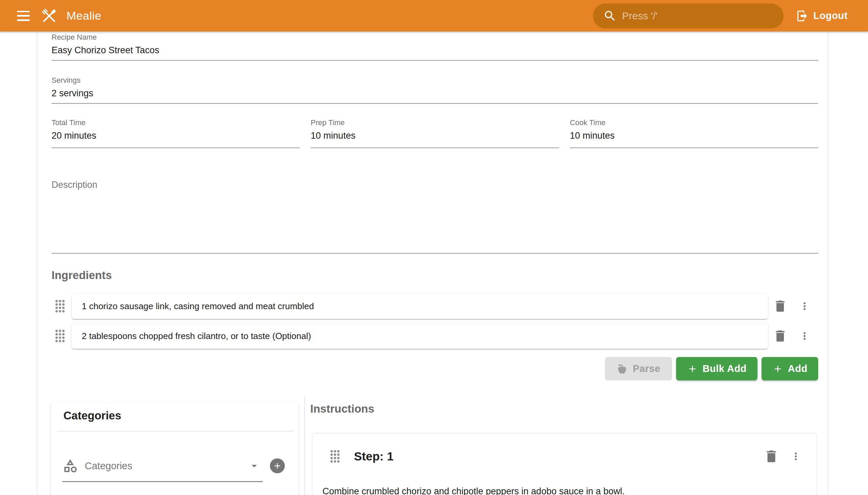 This screenshot has height=495, width=868. What do you see at coordinates (694, 136) in the screenshot?
I see `cook-time-value: 10 minutes` at bounding box center [694, 136].